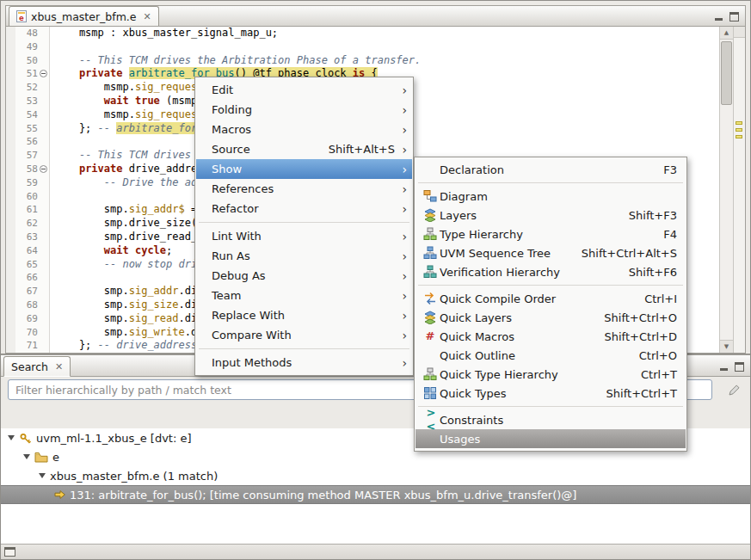  I want to click on menu-icon-placeholder, so click(430, 169).